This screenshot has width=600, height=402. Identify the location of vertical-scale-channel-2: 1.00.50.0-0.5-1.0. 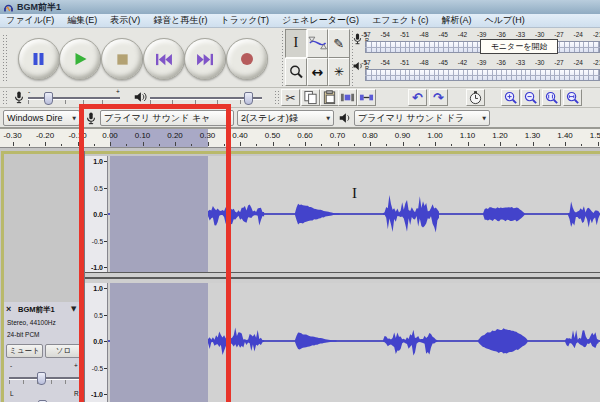
(96, 342).